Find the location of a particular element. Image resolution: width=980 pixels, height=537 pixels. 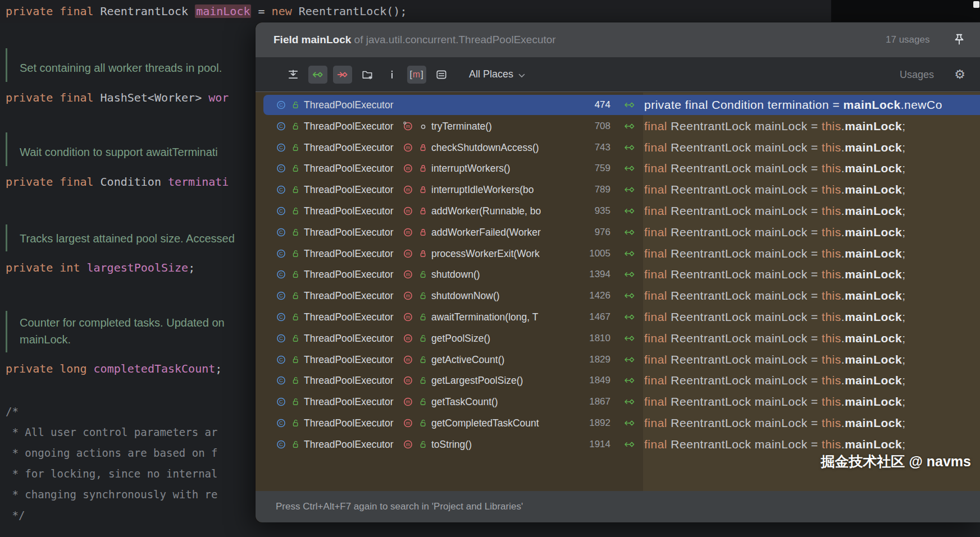

usage-row: CThreadPoolExecutormgetTaskCount()1867fi… is located at coordinates (618, 402).